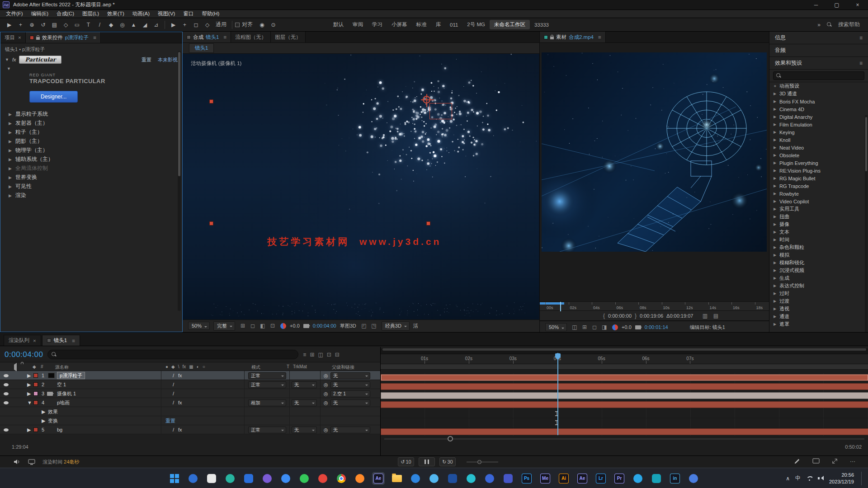  Describe the element at coordinates (40, 60) in the screenshot. I see `effect-name: Particular` at that location.